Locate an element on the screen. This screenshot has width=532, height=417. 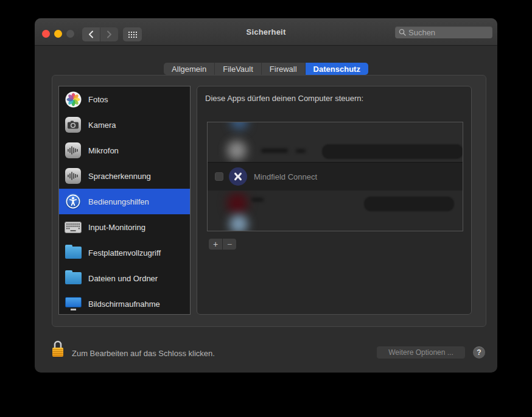
search-icon is located at coordinates (402, 32).